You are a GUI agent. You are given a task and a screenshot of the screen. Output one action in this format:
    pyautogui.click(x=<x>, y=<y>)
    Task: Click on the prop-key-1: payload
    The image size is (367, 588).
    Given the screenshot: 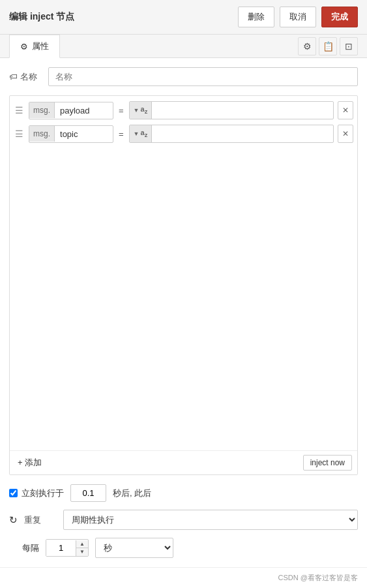 What is the action you would take?
    pyautogui.click(x=75, y=111)
    